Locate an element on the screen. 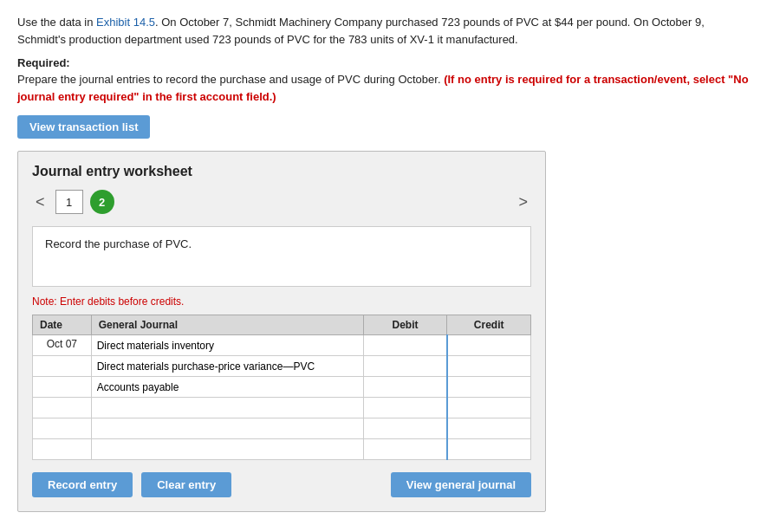 The width and height of the screenshot is (773, 532). col-header-credit: Credit is located at coordinates (489, 326).